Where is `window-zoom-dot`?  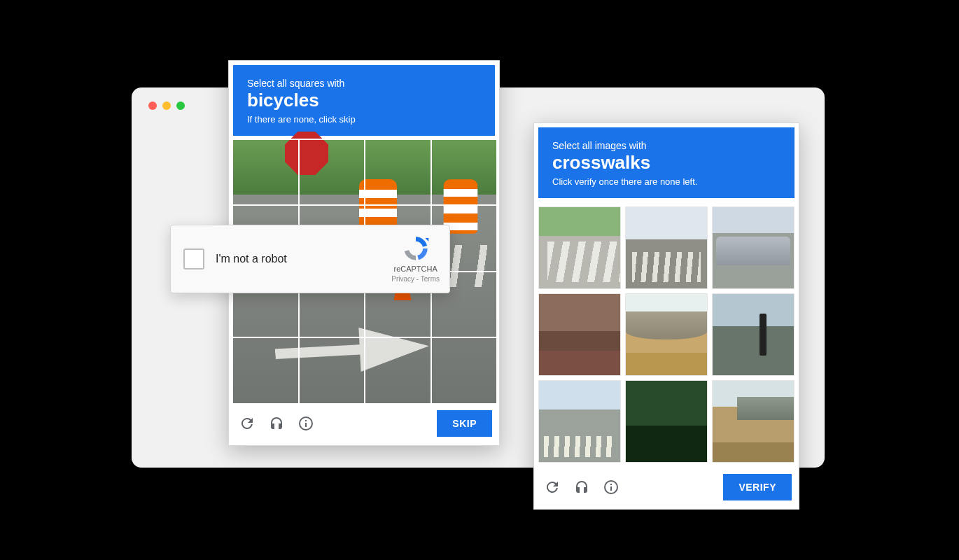
window-zoom-dot is located at coordinates (181, 106).